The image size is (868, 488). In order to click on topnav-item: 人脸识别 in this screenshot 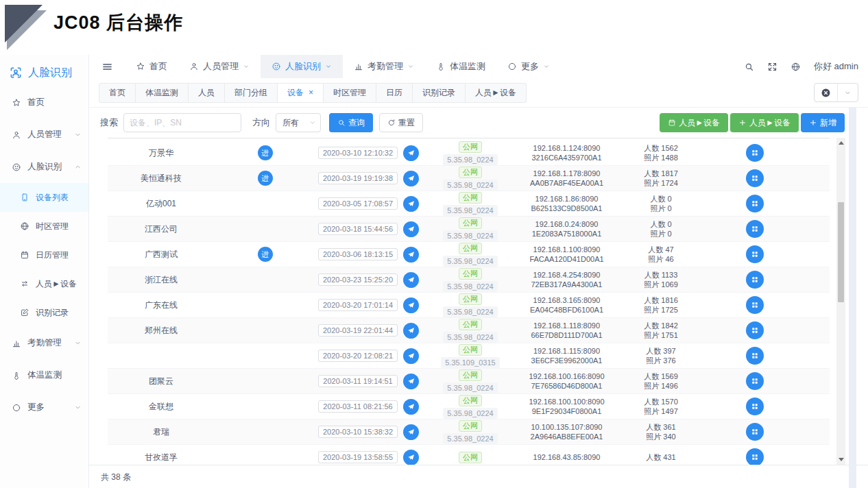, I will do `click(302, 66)`.